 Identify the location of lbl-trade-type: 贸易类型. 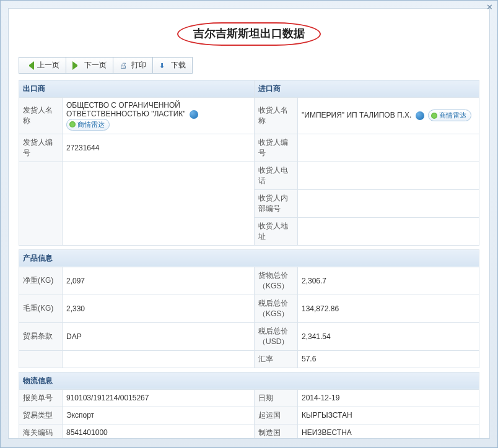
(41, 415).